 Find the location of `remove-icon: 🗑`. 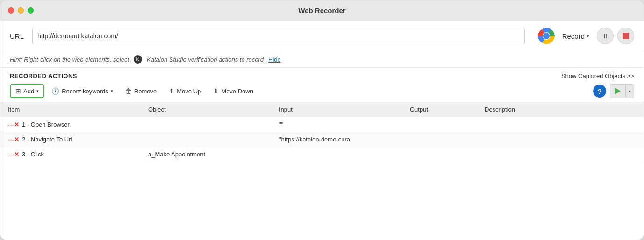

remove-icon: 🗑 is located at coordinates (129, 91).